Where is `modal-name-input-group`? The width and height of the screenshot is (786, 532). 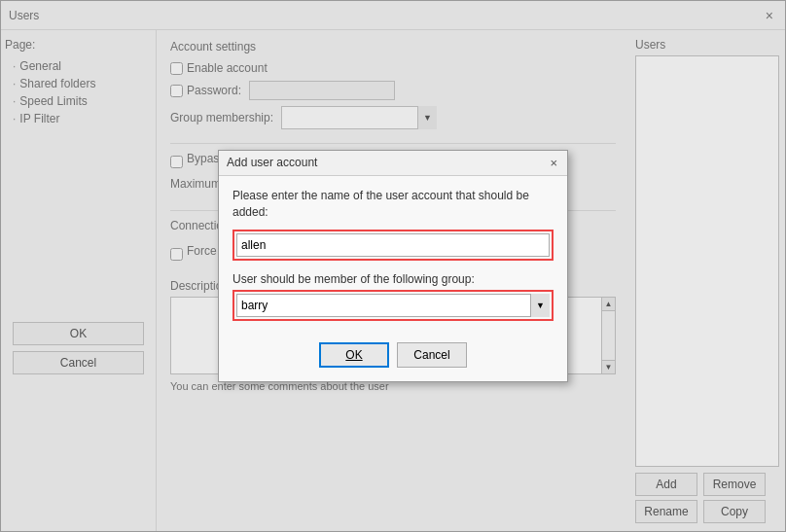
modal-name-input-group is located at coordinates (393, 245).